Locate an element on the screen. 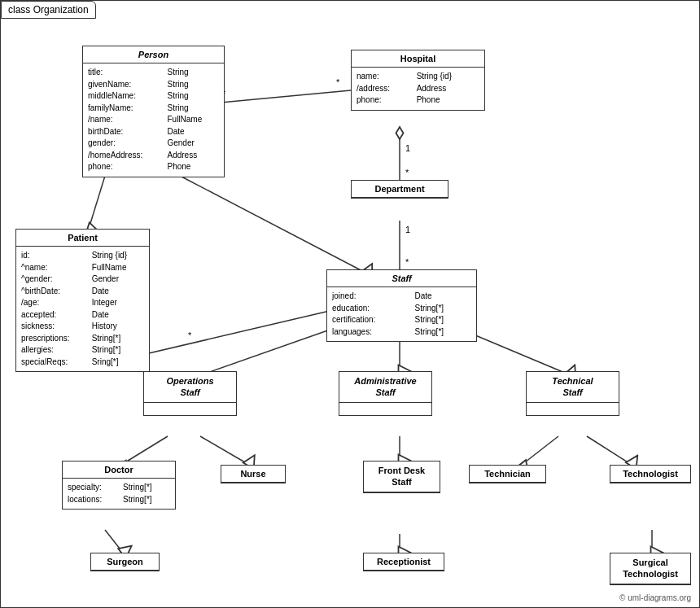 This screenshot has height=608, width=700. staff-title: Staff is located at coordinates (402, 278).